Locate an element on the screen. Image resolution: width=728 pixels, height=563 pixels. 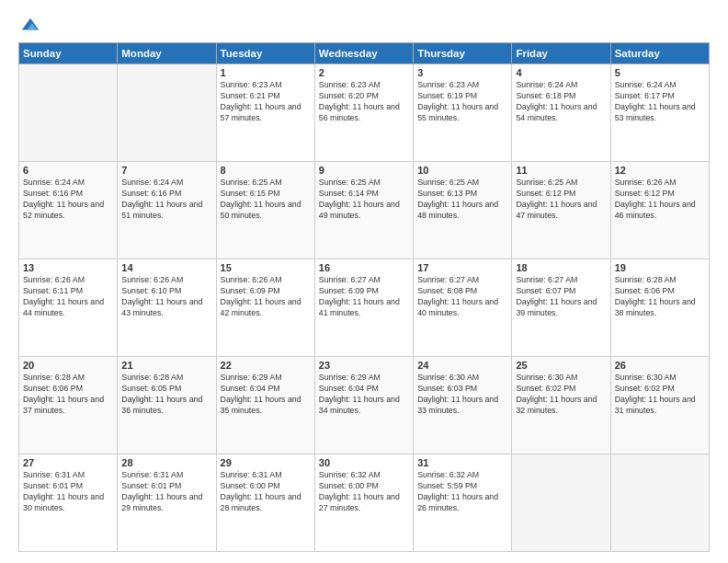
day-number: 10 is located at coordinates (462, 170).